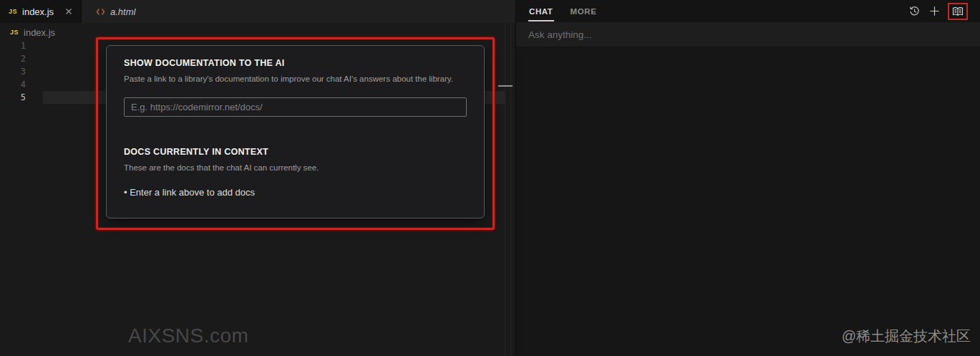  What do you see at coordinates (188, 336) in the screenshot?
I see `watermark-text: AIXSNS.com` at bounding box center [188, 336].